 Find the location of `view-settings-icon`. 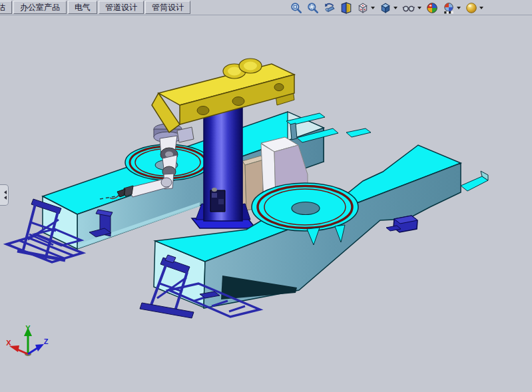

view-settings-icon is located at coordinates (471, 8).